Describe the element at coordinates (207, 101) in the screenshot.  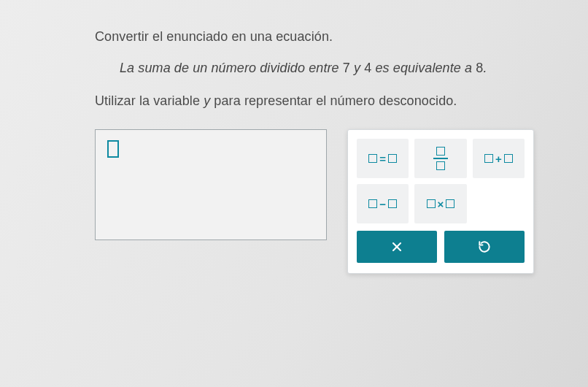
I see `var-instr-variable: y` at that location.